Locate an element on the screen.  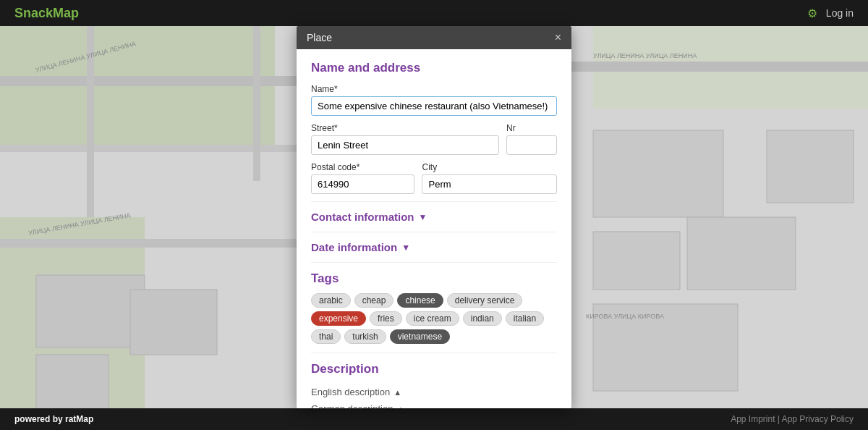
contact-info-arrow: ▼ is located at coordinates (423, 217).